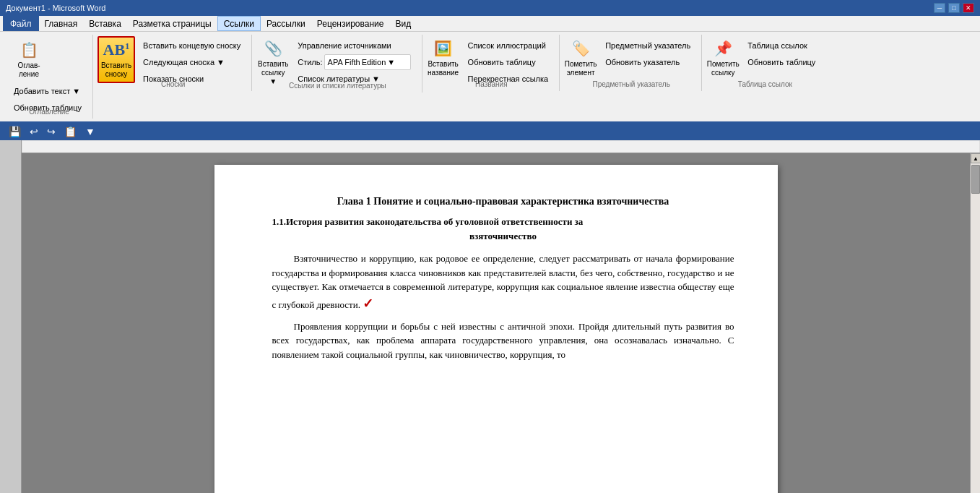 This screenshot has height=493, width=980. I want to click on chapter-heading: Глава 1 Понятие и социально-правовая хар…, so click(503, 201).